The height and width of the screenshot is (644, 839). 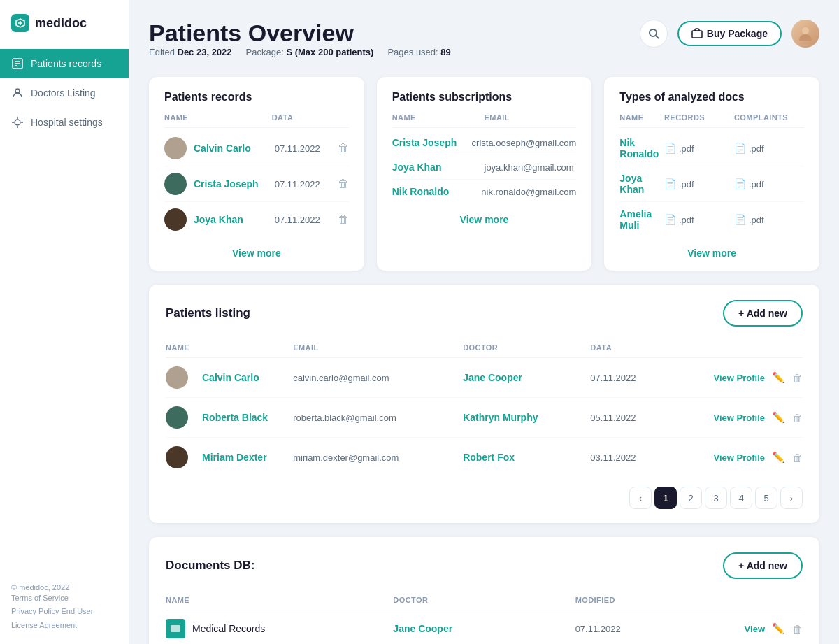 What do you see at coordinates (691, 498) in the screenshot?
I see `pagination-page-2: 2` at bounding box center [691, 498].